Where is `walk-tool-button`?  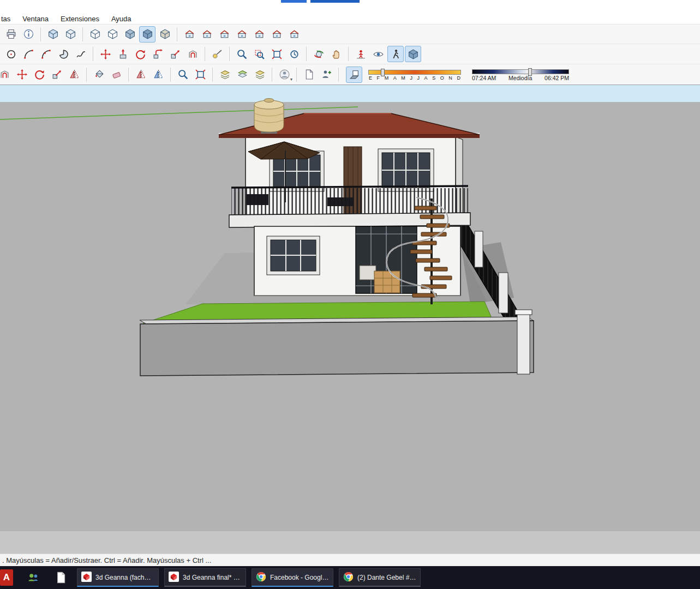
walk-tool-button is located at coordinates (396, 54).